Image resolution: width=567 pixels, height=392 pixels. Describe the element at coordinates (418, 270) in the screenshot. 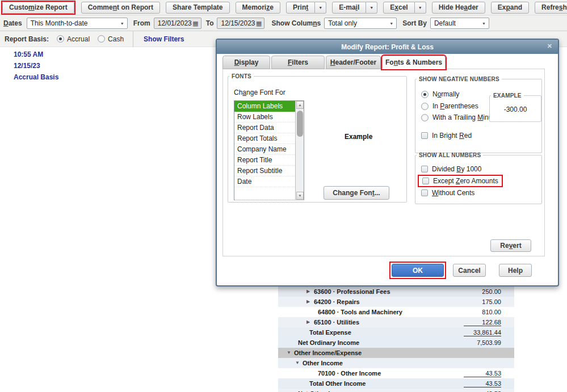

I see `ok-button: OK` at that location.